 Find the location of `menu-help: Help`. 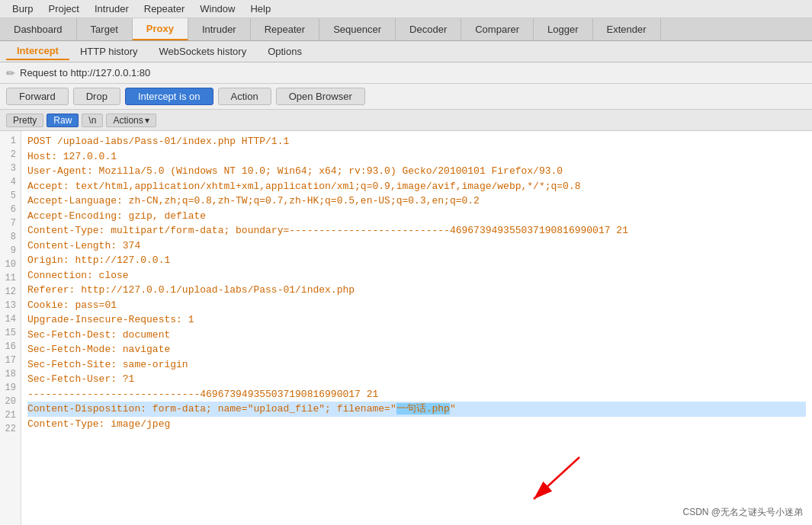

menu-help: Help is located at coordinates (261, 9).